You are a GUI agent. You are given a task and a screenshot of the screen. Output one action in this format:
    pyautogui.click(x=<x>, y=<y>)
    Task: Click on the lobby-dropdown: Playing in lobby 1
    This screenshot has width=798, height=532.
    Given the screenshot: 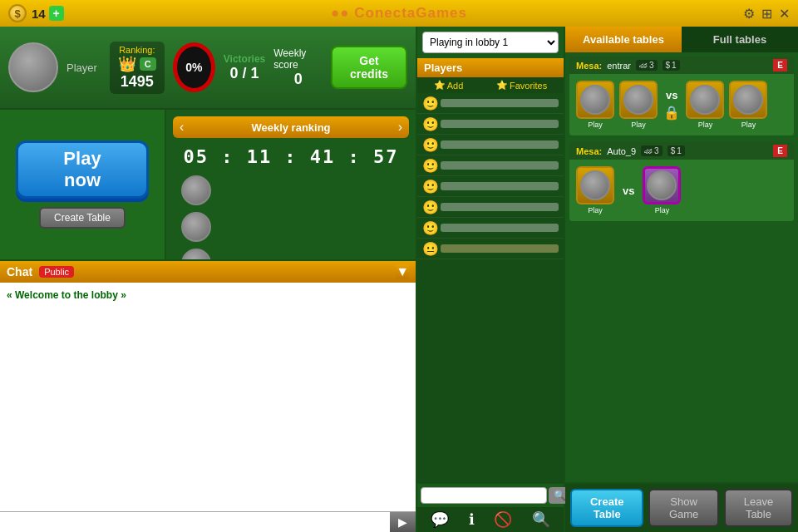 What is the action you would take?
    pyautogui.click(x=490, y=42)
    